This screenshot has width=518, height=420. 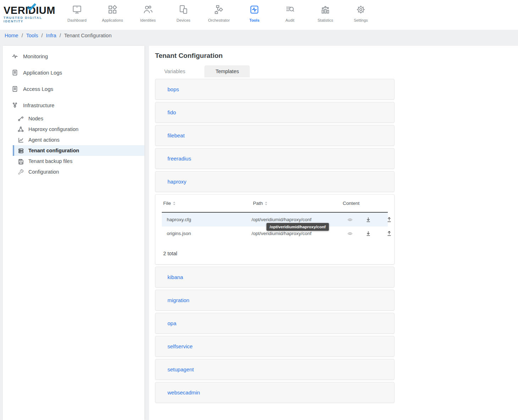 I want to click on column-header-path: Path, so click(x=296, y=203).